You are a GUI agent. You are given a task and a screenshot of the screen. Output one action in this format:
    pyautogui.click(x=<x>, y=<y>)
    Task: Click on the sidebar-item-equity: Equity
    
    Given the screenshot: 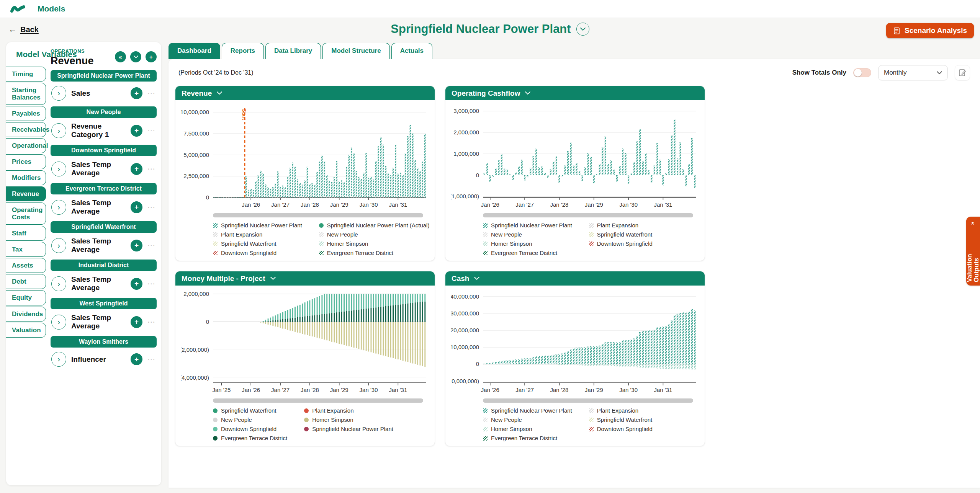 What is the action you would take?
    pyautogui.click(x=26, y=298)
    